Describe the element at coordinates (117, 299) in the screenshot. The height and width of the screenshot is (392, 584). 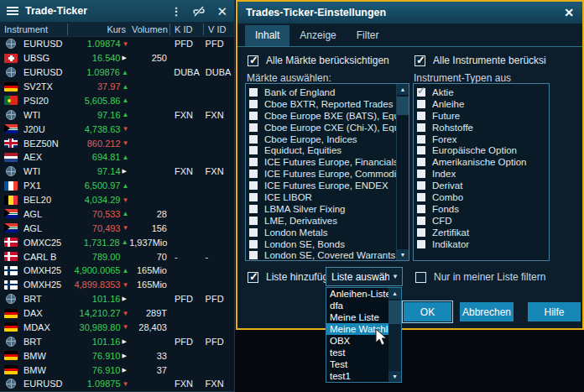
I see `ticker-row: BRT101.16▶PFDPFD` at that location.